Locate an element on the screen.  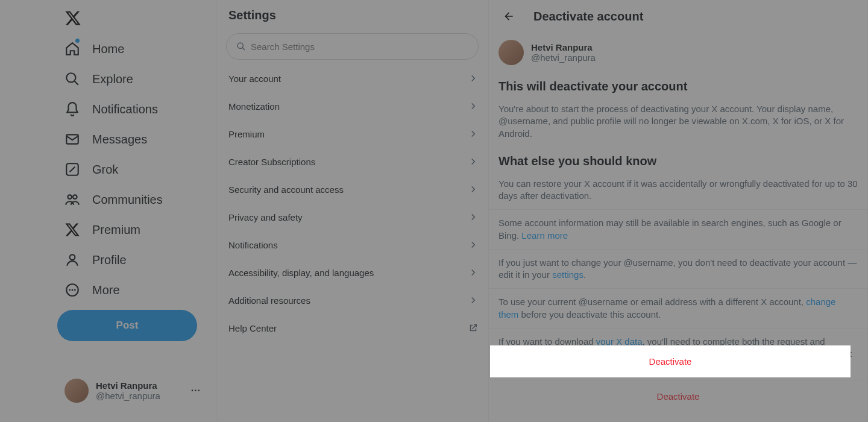
settings-item: Help Center is located at coordinates (352, 328).